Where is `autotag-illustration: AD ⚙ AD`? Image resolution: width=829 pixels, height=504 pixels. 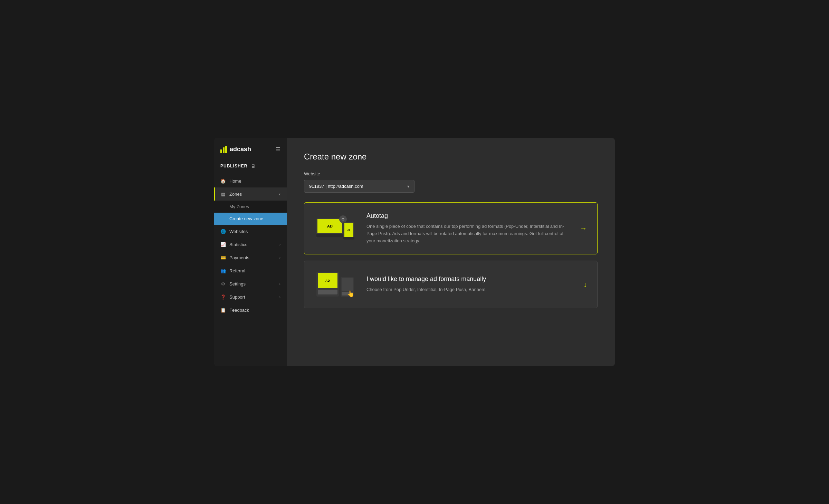
autotag-illustration: AD ⚙ AD is located at coordinates (335, 229).